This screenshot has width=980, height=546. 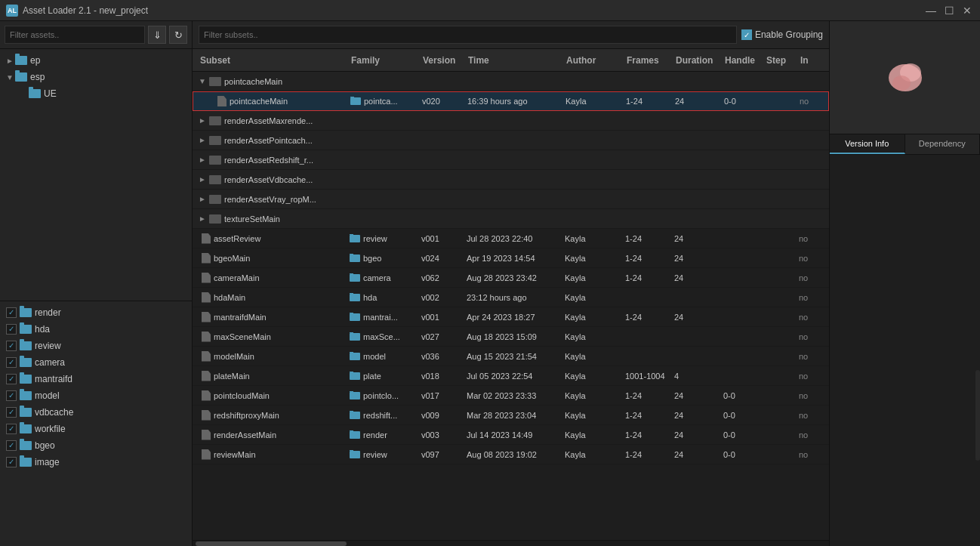 I want to click on table-row-modelMain: modelMain model v036 Aug 15 2023 21:54 K…, so click(x=510, y=356).